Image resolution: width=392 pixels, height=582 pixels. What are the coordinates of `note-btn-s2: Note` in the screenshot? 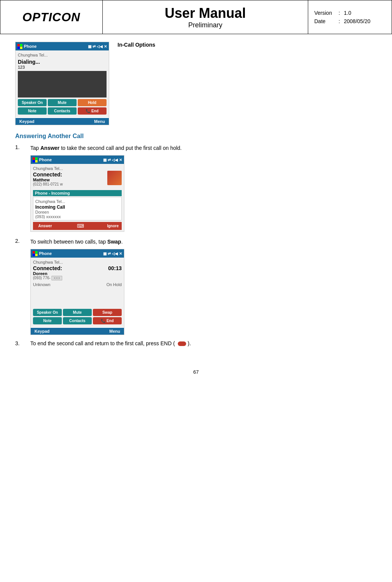 It's located at (47, 321).